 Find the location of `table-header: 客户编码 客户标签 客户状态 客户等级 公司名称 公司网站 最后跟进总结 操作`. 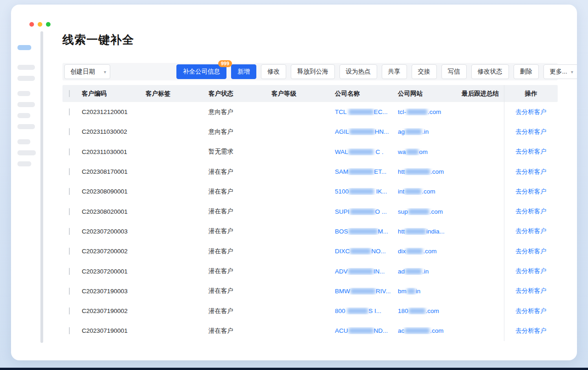

table-header: 客户编码 客户标签 客户状态 客户等级 公司名称 公司网站 最后跟进总结 操作 is located at coordinates (310, 94).